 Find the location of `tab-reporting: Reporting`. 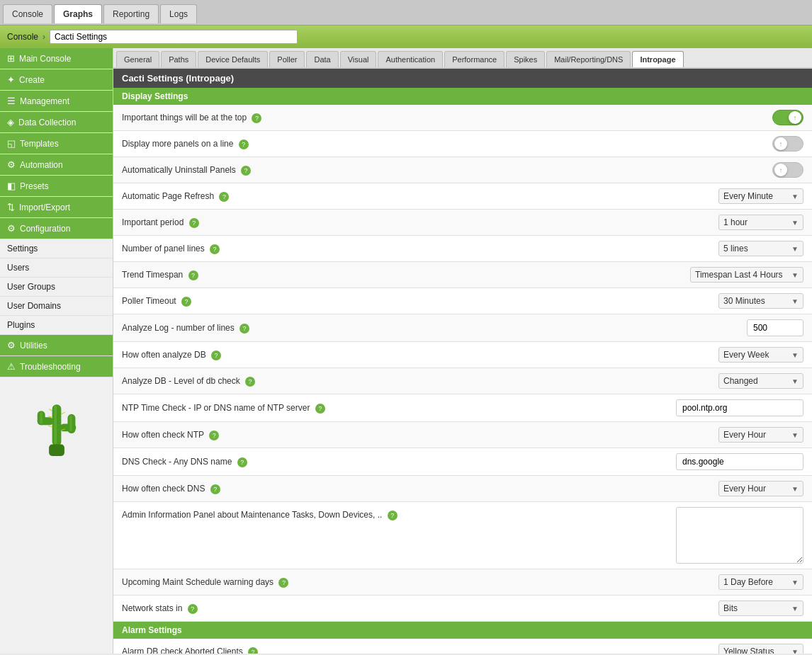

tab-reporting: Reporting is located at coordinates (131, 14).